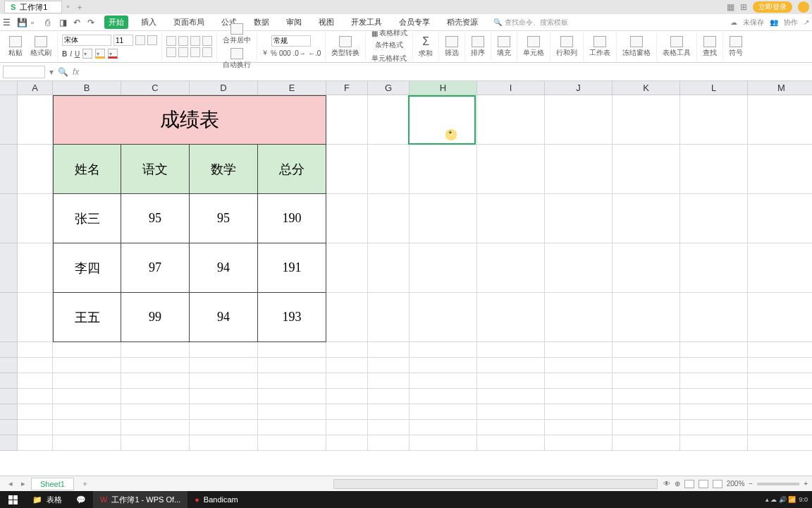 The image size is (812, 508). I want to click on table-header-cell: 数学, so click(224, 169).